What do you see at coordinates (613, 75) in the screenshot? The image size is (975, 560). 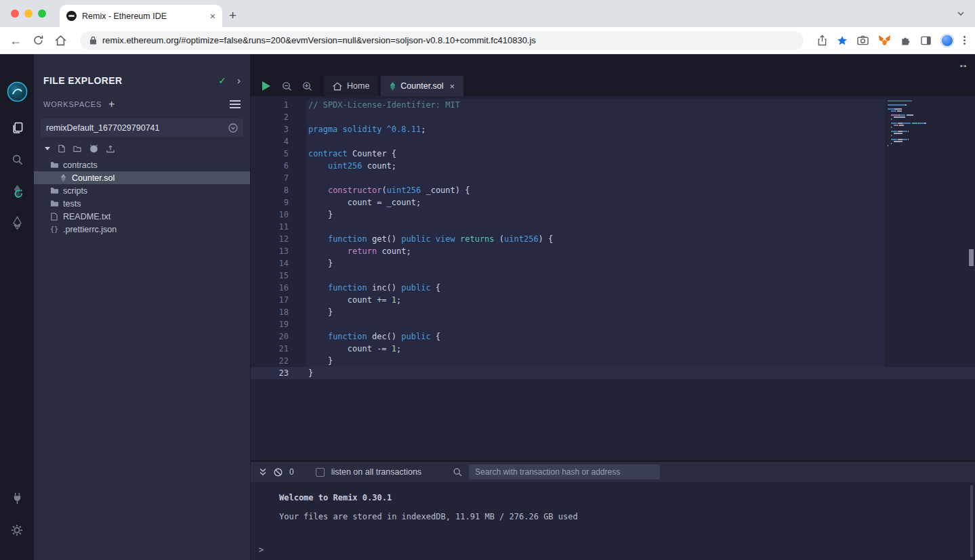 I see `editor-topbar: Home Counter.sol × ↔` at bounding box center [613, 75].